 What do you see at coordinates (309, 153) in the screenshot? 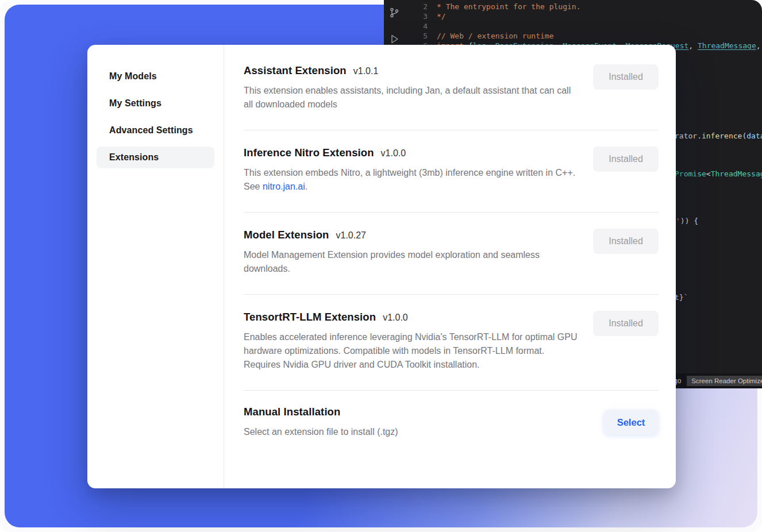
I see `extension-title: Inference Nitro Extension` at bounding box center [309, 153].